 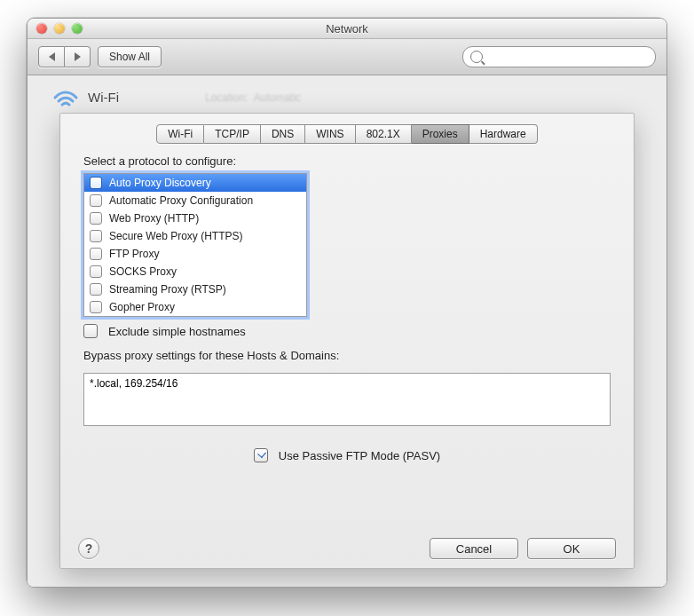 I want to click on toolbar: Show All, so click(x=347, y=57).